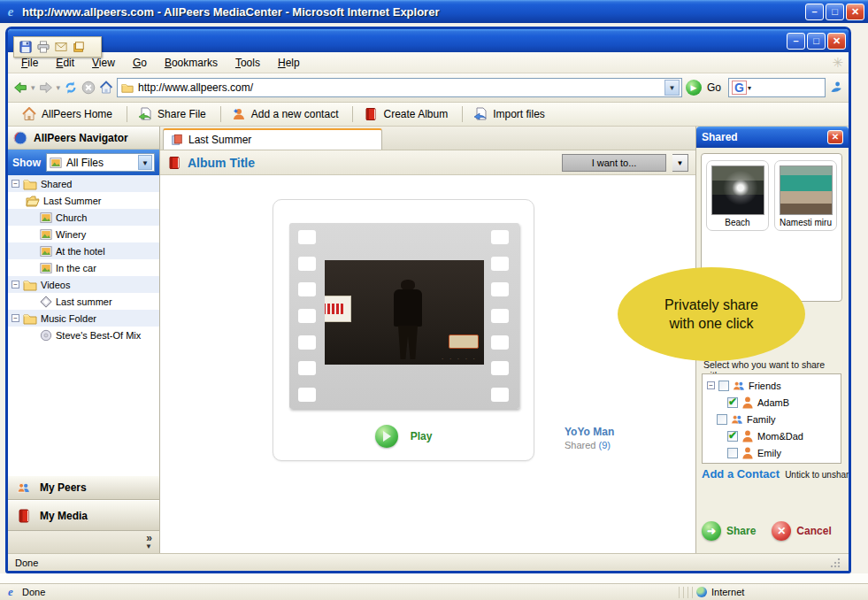 The width and height of the screenshot is (868, 600). What do you see at coordinates (83, 285) in the screenshot?
I see `tree-item-videos: − Videos` at bounding box center [83, 285].